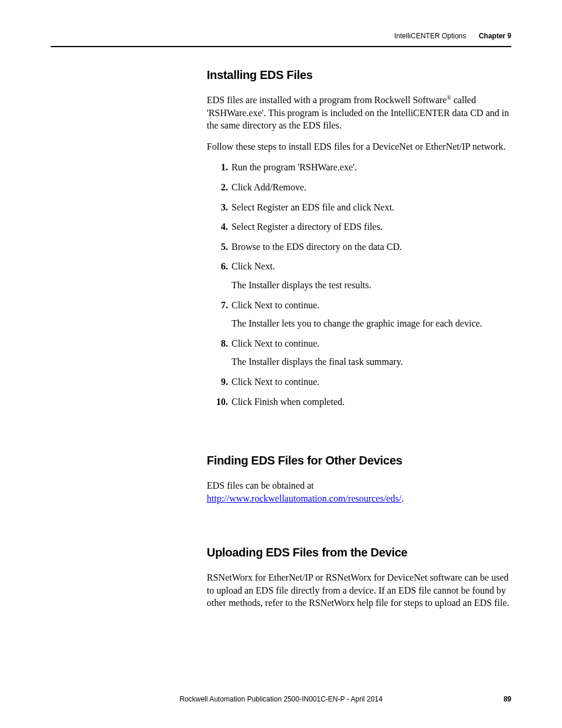 The height and width of the screenshot is (728, 562). I want to click on step-item: 3.Select Register an EDS file and click …, so click(371, 207).